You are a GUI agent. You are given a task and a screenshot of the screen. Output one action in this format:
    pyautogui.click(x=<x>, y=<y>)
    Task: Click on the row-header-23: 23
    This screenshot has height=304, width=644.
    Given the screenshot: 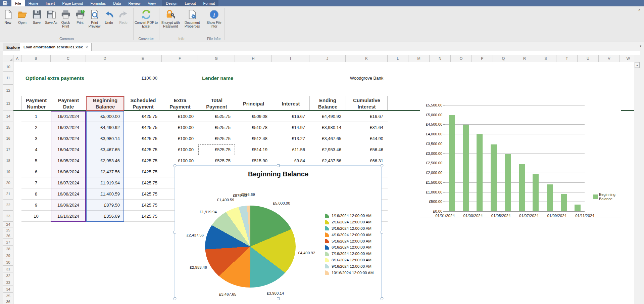 What is the action you would take?
    pyautogui.click(x=8, y=216)
    